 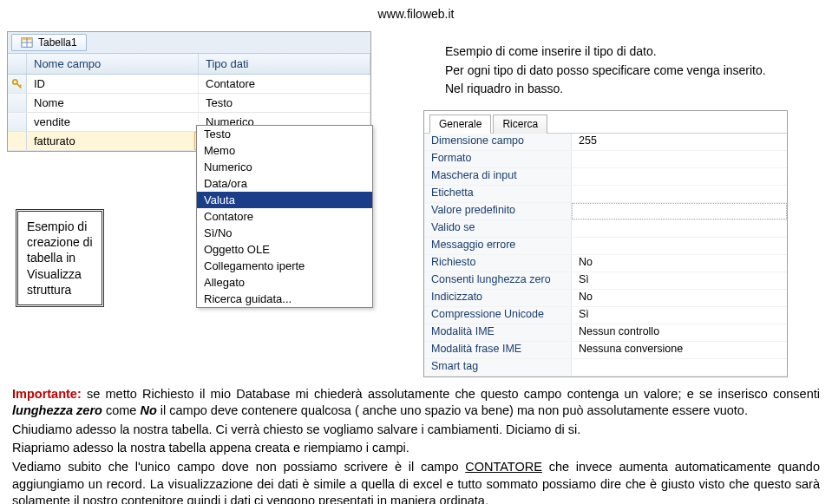 I want to click on dropdown-item: Contatore, so click(x=285, y=217).